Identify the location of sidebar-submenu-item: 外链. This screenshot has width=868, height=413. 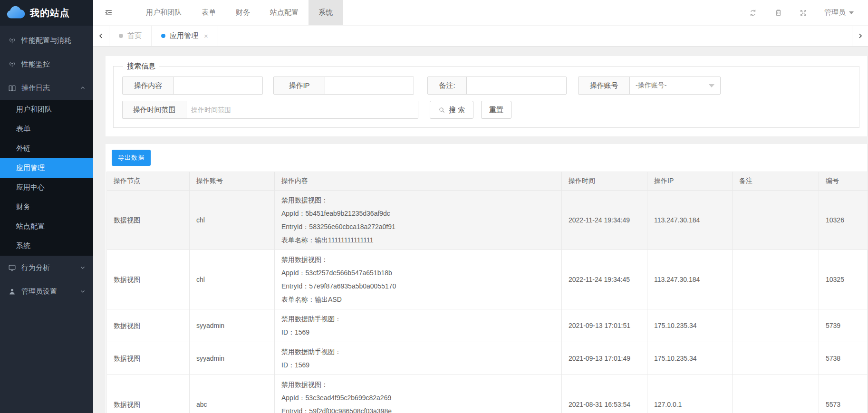
(47, 148).